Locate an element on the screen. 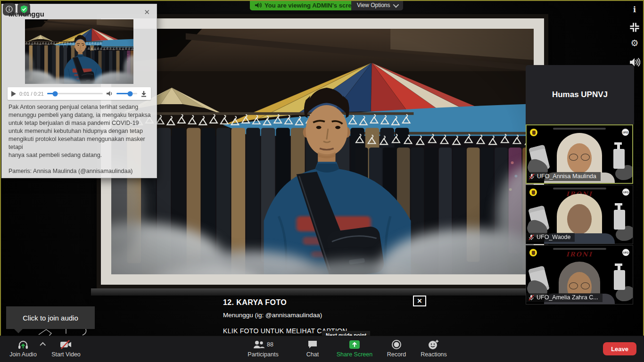 The height and width of the screenshot is (362, 644). start-video-label: Start Video is located at coordinates (66, 354).